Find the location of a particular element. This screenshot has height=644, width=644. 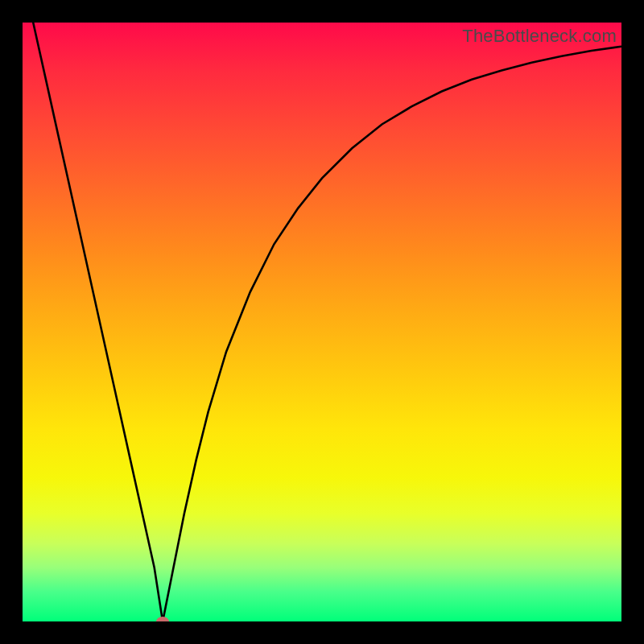

watermark-text: TheBottleneck.com is located at coordinates (539, 36).